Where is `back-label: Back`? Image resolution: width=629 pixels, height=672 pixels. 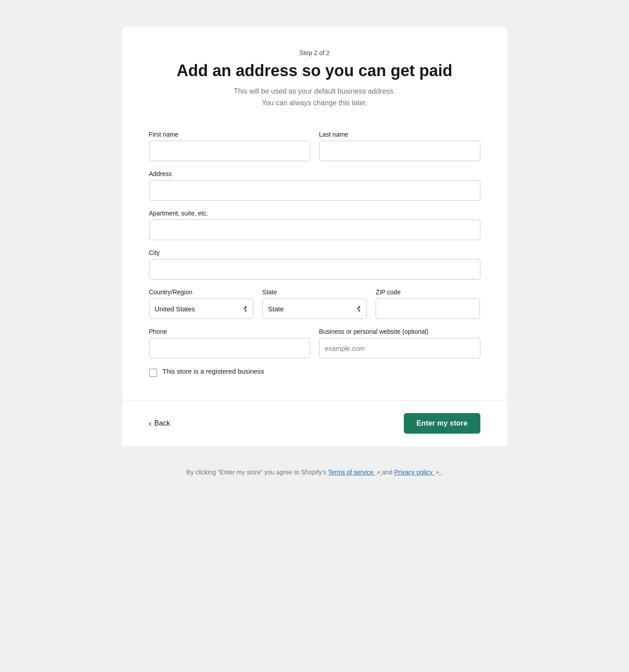
back-label: Back is located at coordinates (163, 423).